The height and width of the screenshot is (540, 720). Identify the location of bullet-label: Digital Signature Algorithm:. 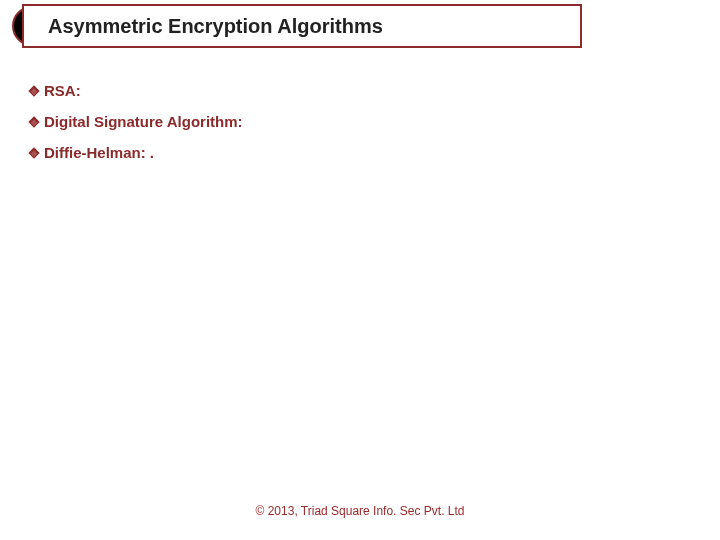
(144, 122).